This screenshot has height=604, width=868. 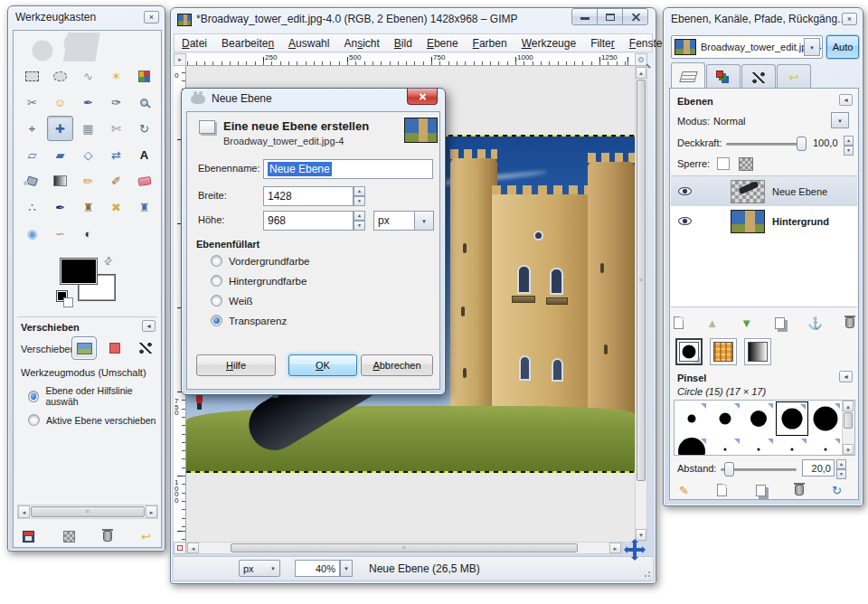 I want to click on move-selection-button, so click(x=115, y=348).